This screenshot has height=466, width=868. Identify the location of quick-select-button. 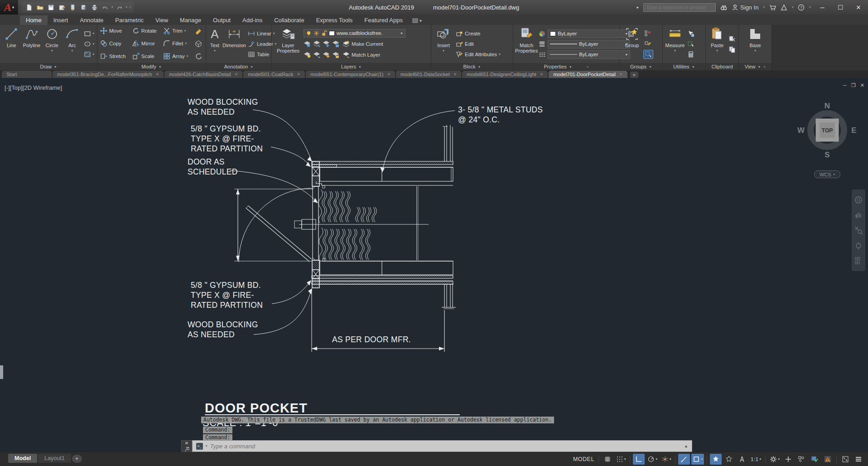
(691, 34).